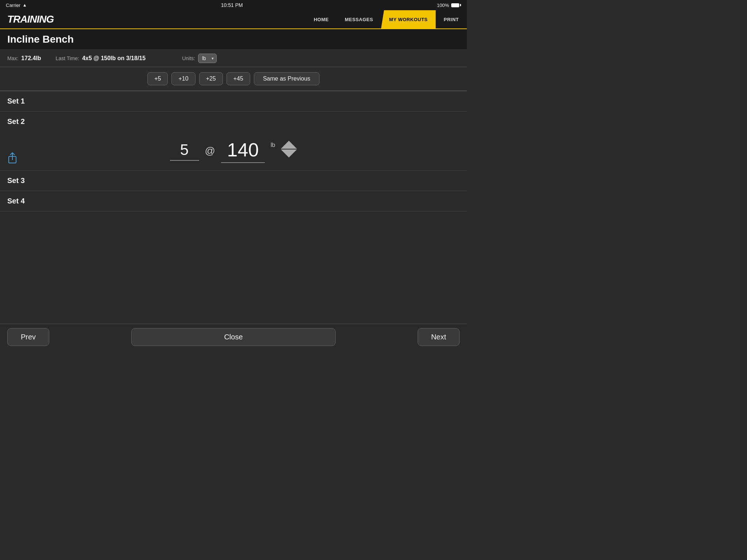 The image size is (747, 560). Describe the element at coordinates (210, 151) in the screenshot. I see `at-symbol: @` at that location.